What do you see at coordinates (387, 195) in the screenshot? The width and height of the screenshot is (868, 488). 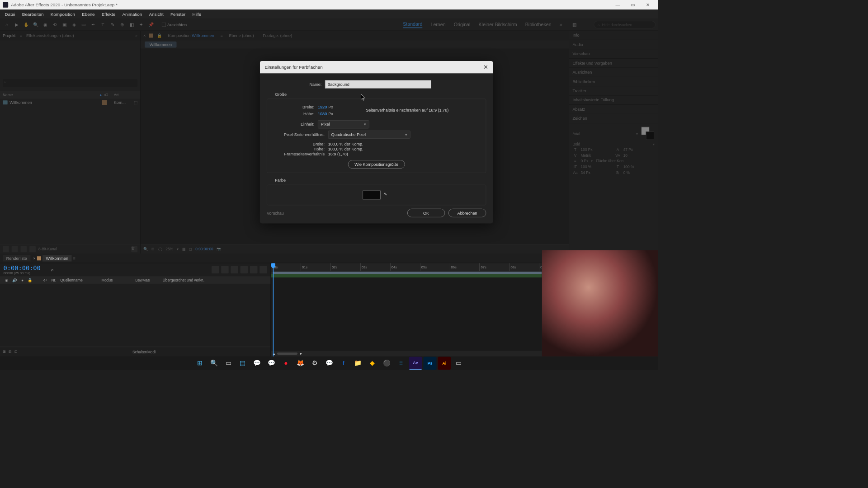 I see `eyedropper-icon: ✎` at bounding box center [387, 195].